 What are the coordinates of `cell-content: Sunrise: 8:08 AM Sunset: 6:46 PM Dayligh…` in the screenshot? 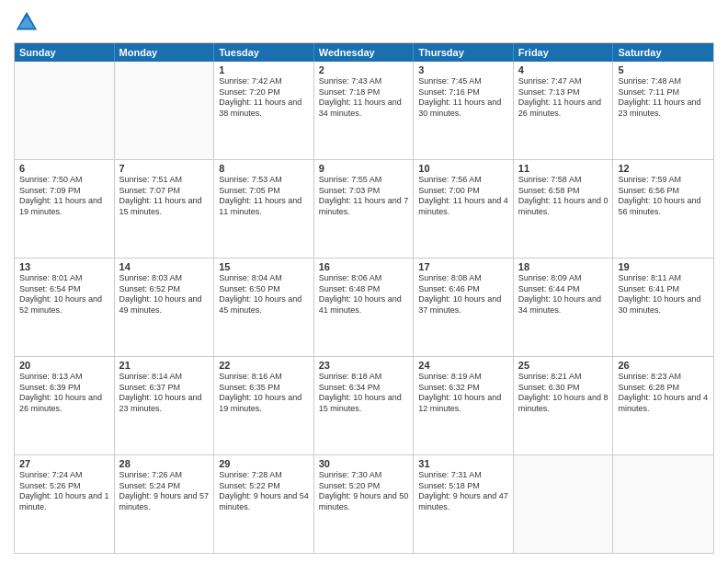 It's located at (463, 294).